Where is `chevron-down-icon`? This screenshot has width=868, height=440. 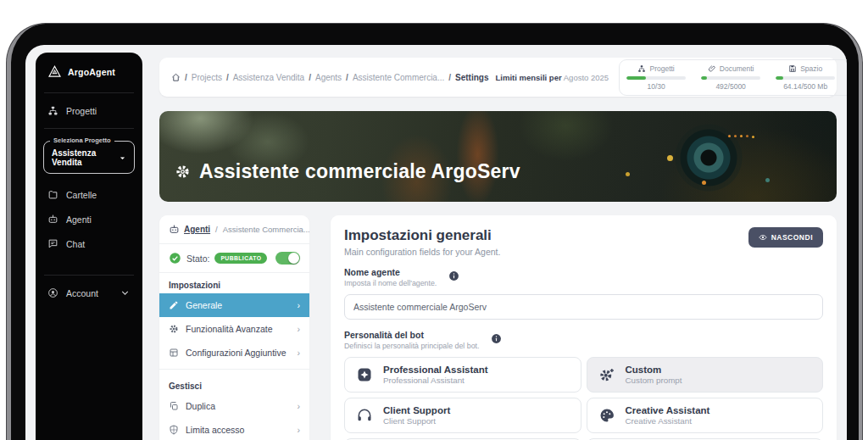 chevron-down-icon is located at coordinates (125, 293).